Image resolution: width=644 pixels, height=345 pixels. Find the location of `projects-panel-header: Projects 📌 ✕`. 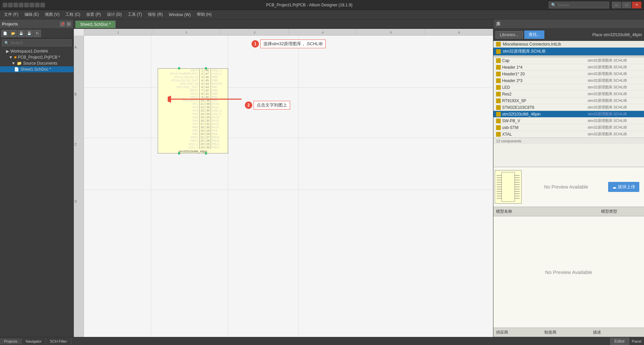

projects-panel-header: Projects 📌 ✕ is located at coordinates (37, 24).